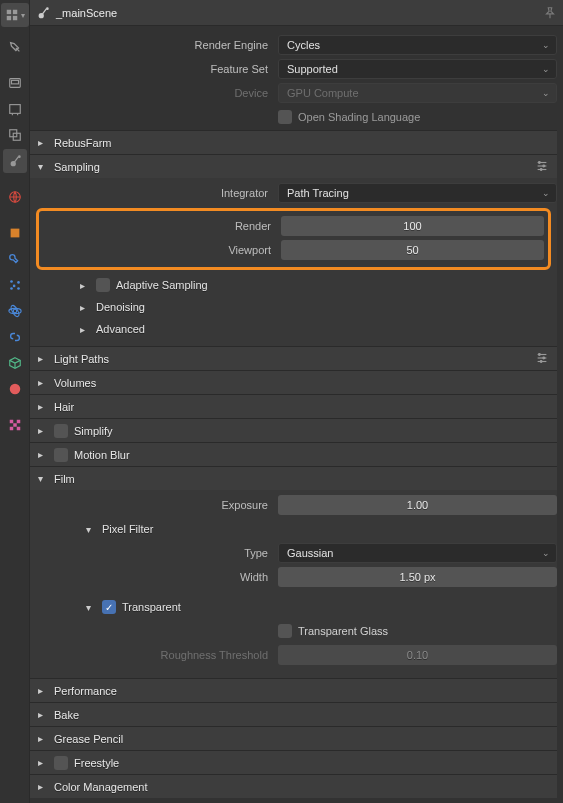  I want to click on panel-rebusfarm: ▸ RebusFarm, so click(294, 142).